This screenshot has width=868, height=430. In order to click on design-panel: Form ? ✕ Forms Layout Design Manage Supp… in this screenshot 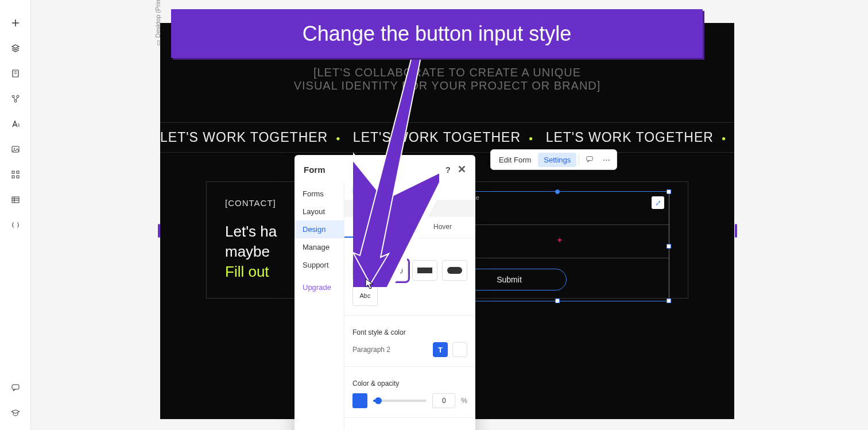, I will do `click(385, 293)`.